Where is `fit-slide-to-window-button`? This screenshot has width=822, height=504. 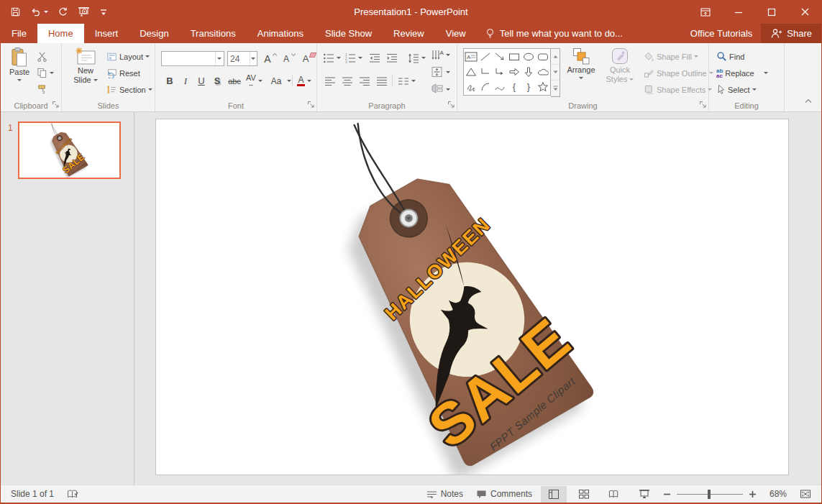 fit-slide-to-window-button is located at coordinates (805, 494).